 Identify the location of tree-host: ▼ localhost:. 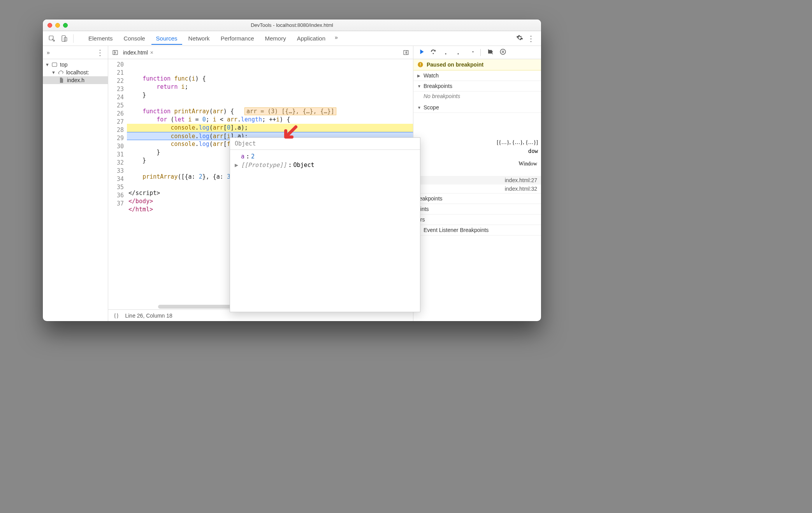
(76, 72).